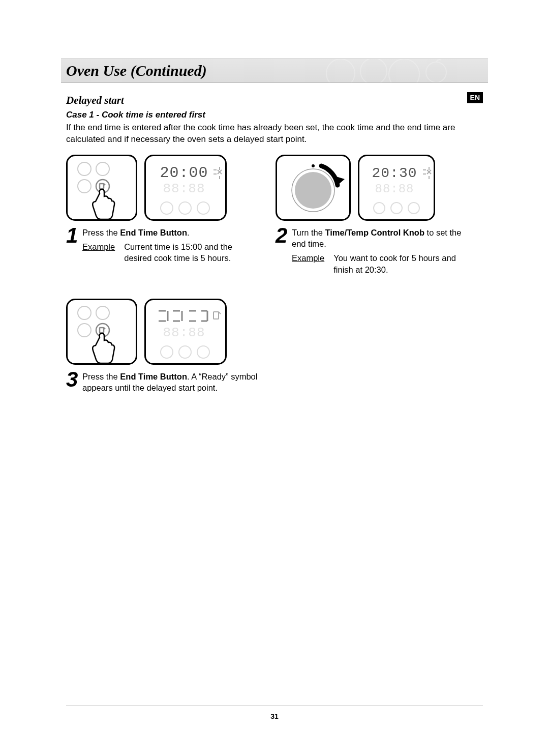 This screenshot has height=756, width=549. What do you see at coordinates (184, 173) in the screenshot?
I see `display-value: 20:00` at bounding box center [184, 173].